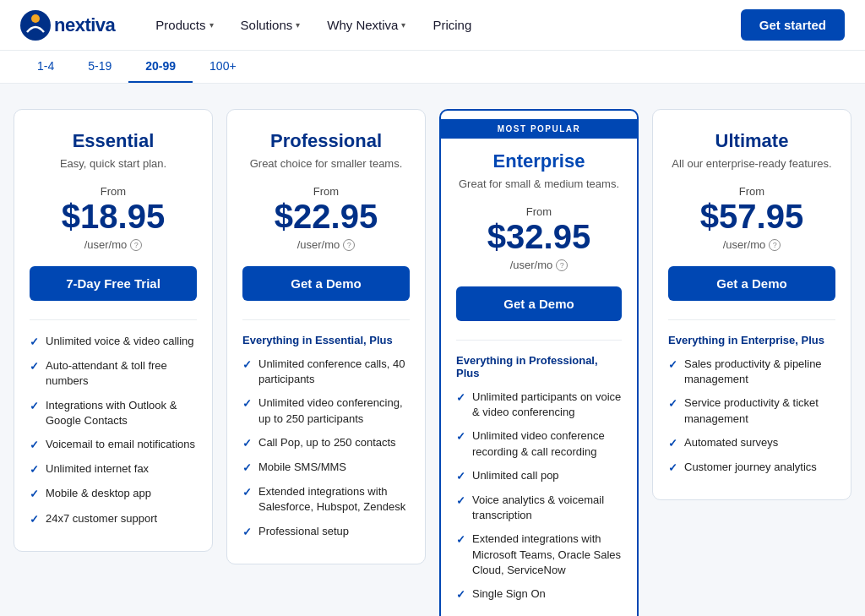 Image resolution: width=865 pixels, height=616 pixels. Describe the element at coordinates (752, 304) in the screenshot. I see `plan-ultimate: Ultimate All our enterprise-ready featur…` at that location.